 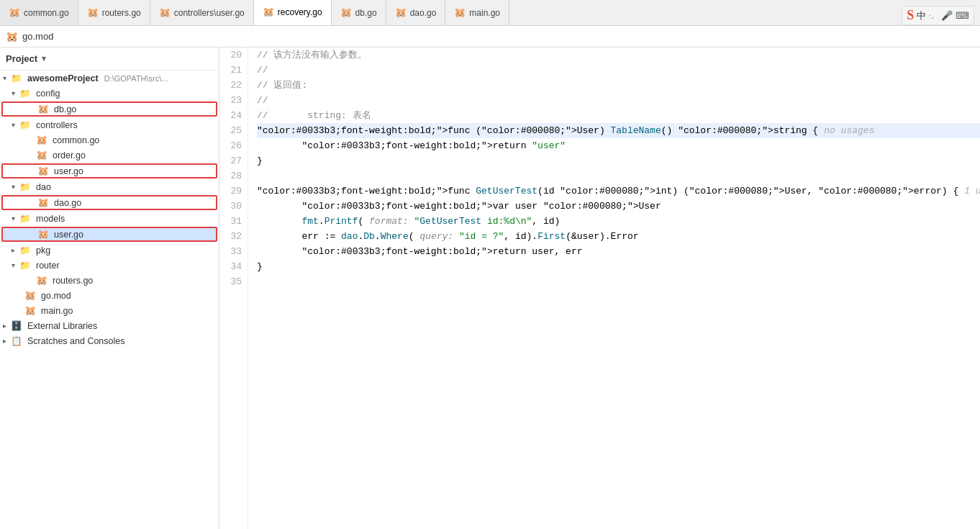 I want to click on gomod-gopher-icon: 🐹, so click(x=12, y=37).